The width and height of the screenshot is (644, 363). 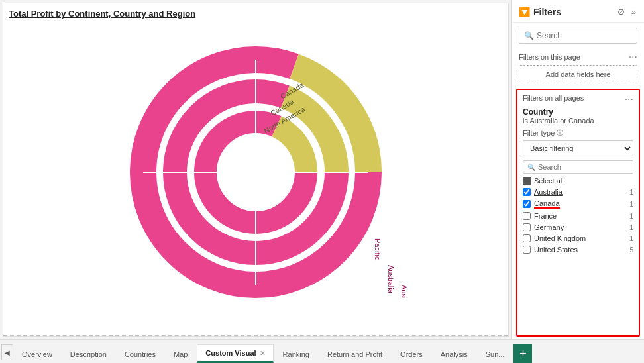 I want to click on filter-count-australia: 1, so click(x=631, y=192).